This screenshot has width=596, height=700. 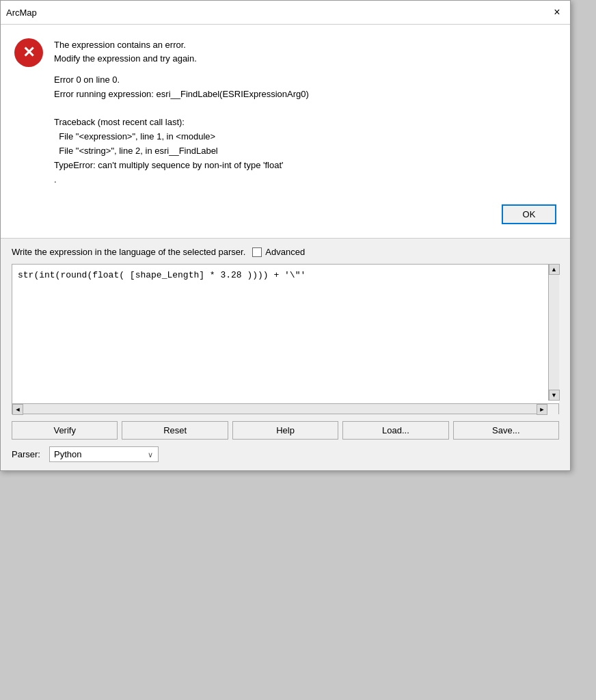 I want to click on expression-header-text: Write the expression in the language of …, so click(x=128, y=252).